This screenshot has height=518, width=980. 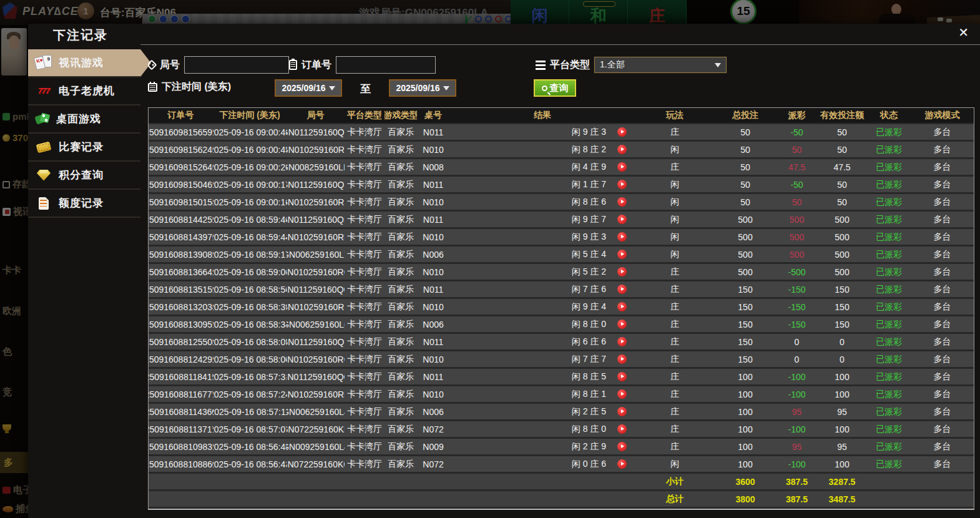 What do you see at coordinates (316, 429) in the screenshot?
I see `cell-round-no: GN072259160KP` at bounding box center [316, 429].